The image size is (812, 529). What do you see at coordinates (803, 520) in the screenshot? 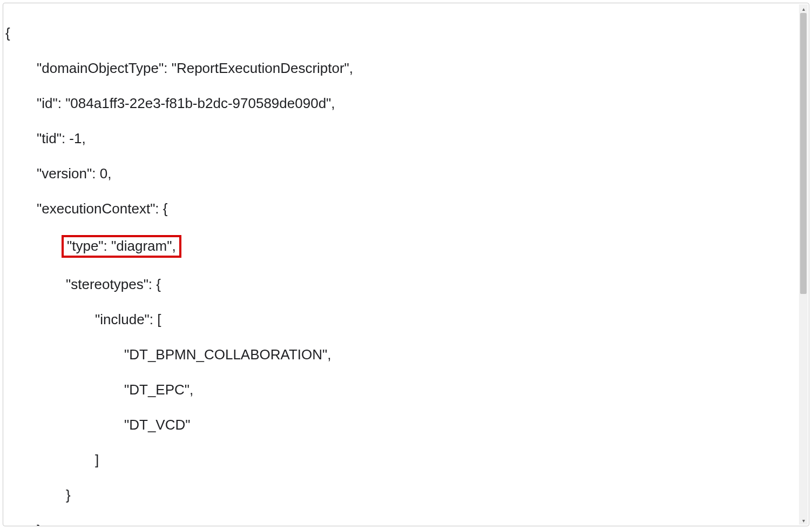
I see `scrollbar-down-button: ▾` at bounding box center [803, 520].